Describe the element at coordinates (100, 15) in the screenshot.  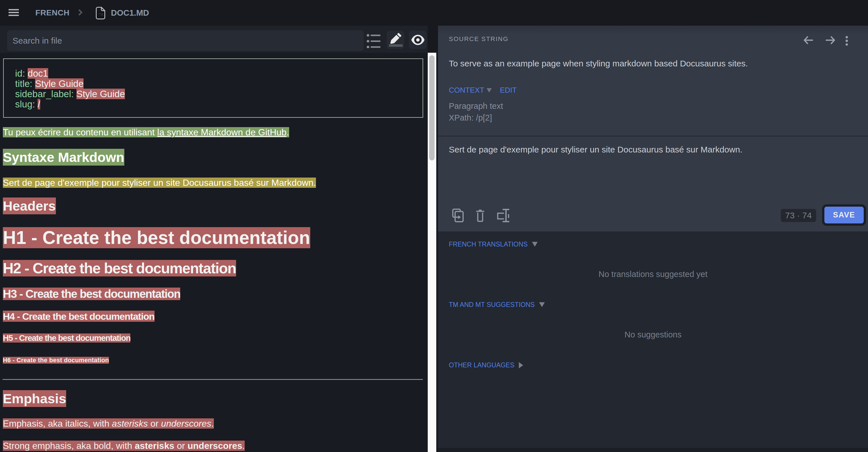
I see `svg-text: M↓` at that location.